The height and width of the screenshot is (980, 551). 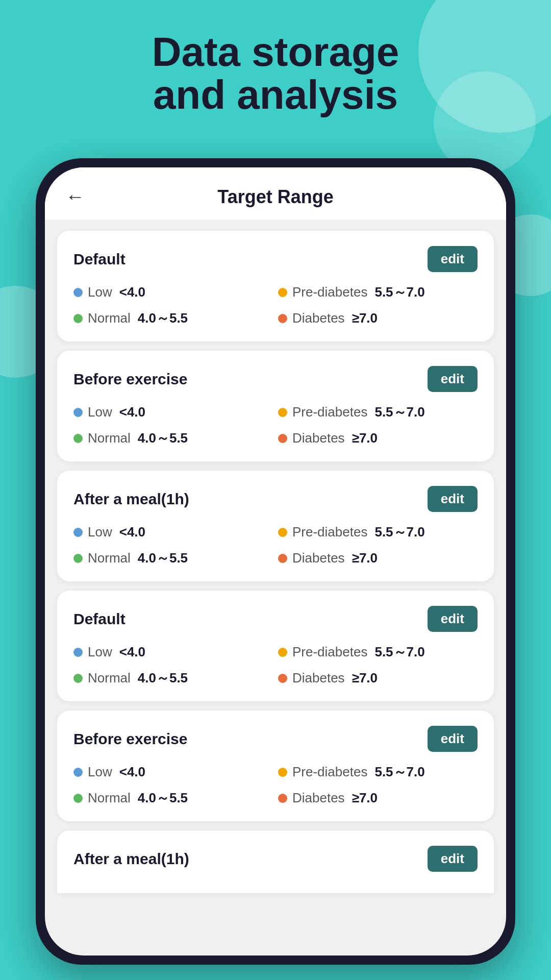 What do you see at coordinates (378, 558) in the screenshot?
I see `range-item-right-2-1: Diabetes≥7.0` at bounding box center [378, 558].